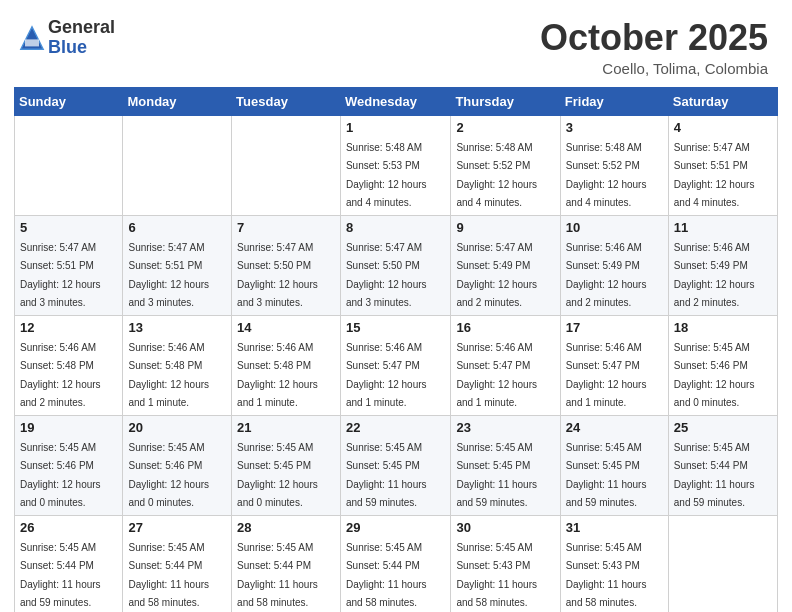 This screenshot has height=612, width=792. What do you see at coordinates (506, 465) in the screenshot?
I see `day-cell: 23Sunrise: 5:45 AM Sunset: 5:45 PM Dayli…` at bounding box center [506, 465].